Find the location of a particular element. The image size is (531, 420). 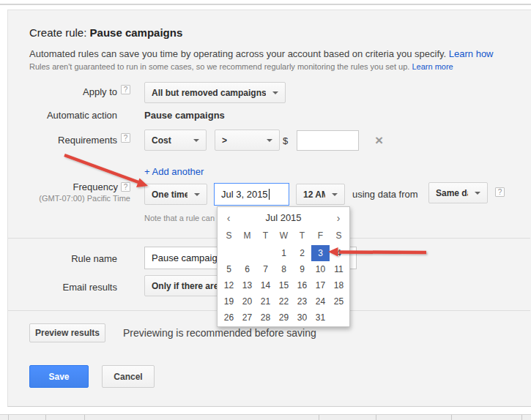

calendar-day: 19 is located at coordinates (229, 301).